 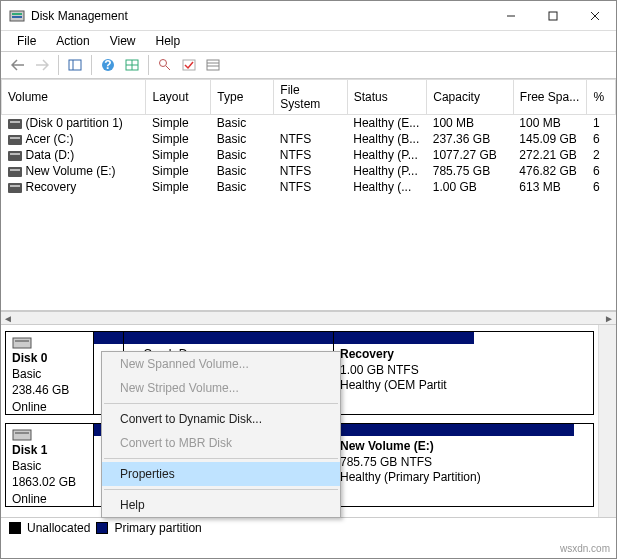 I want to click on table-row: (Disk 0 partition 1)SimpleBasicHealthy (…, so click(x=309, y=124).